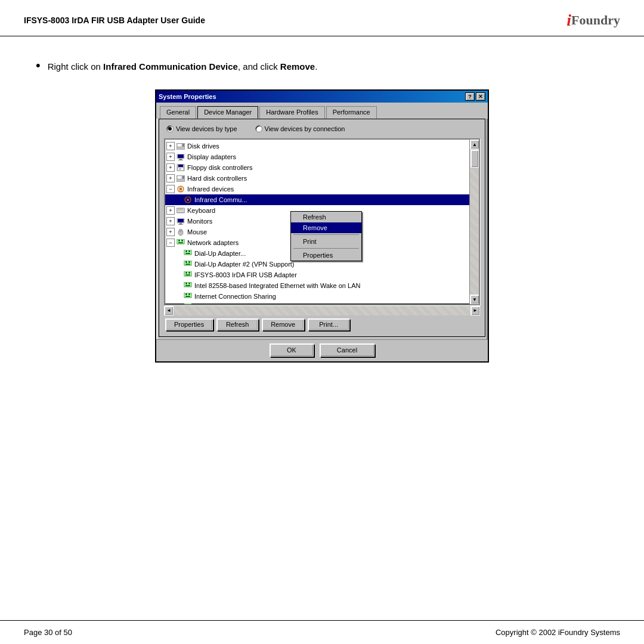 Image resolution: width=644 pixels, height=644 pixels. I want to click on expand-keyboard: +, so click(171, 210).